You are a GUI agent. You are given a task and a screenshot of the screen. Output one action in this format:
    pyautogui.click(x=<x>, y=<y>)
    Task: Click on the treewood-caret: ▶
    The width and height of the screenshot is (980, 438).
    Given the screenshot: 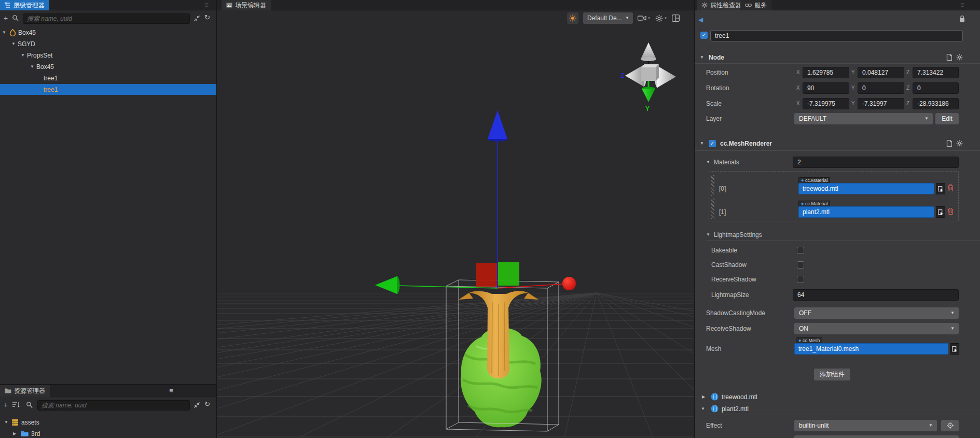 What is the action you would take?
    pyautogui.click(x=703, y=397)
    